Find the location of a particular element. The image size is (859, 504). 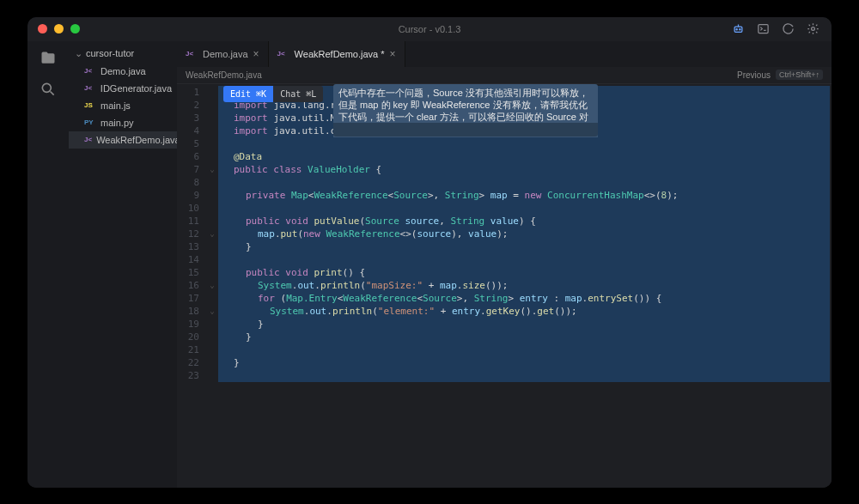

traffic-lights is located at coordinates (53, 29).